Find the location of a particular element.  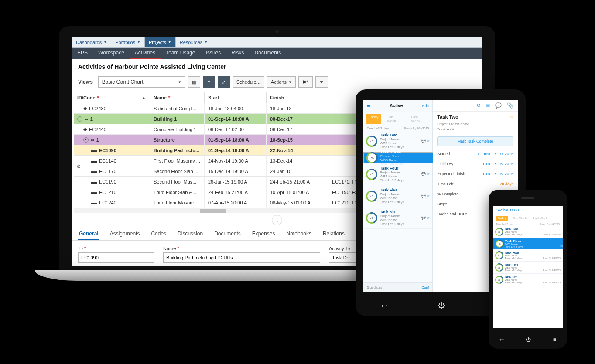

expand-icon-button: ⤢ is located at coordinates (224, 82).